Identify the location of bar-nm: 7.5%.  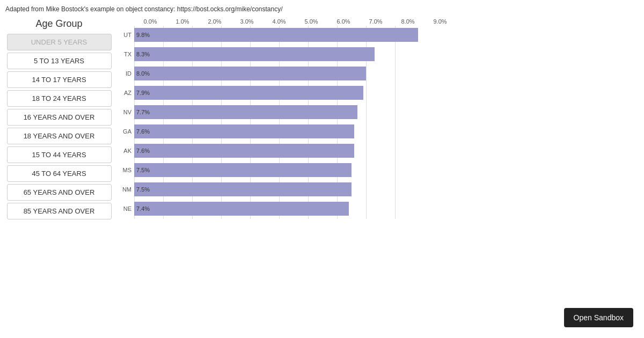
(243, 189).